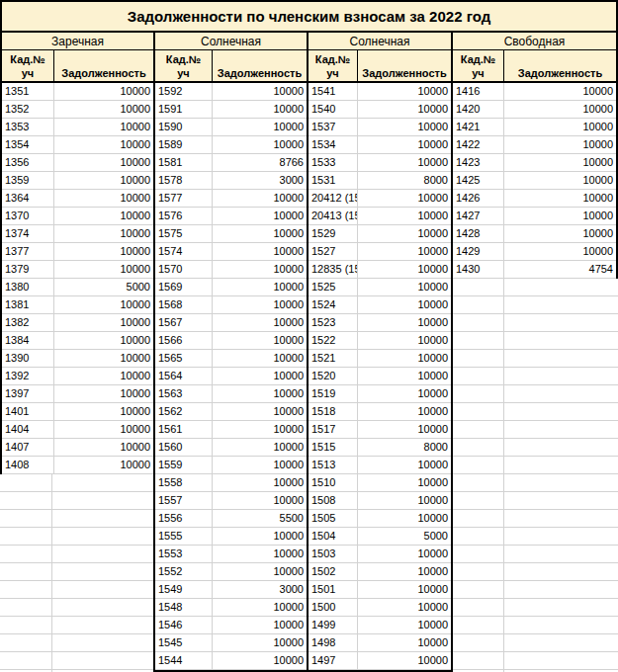 Image resolution: width=618 pixels, height=672 pixels. What do you see at coordinates (333, 482) in the screenshot?
I see `kad-number-cell: 1510` at bounding box center [333, 482].